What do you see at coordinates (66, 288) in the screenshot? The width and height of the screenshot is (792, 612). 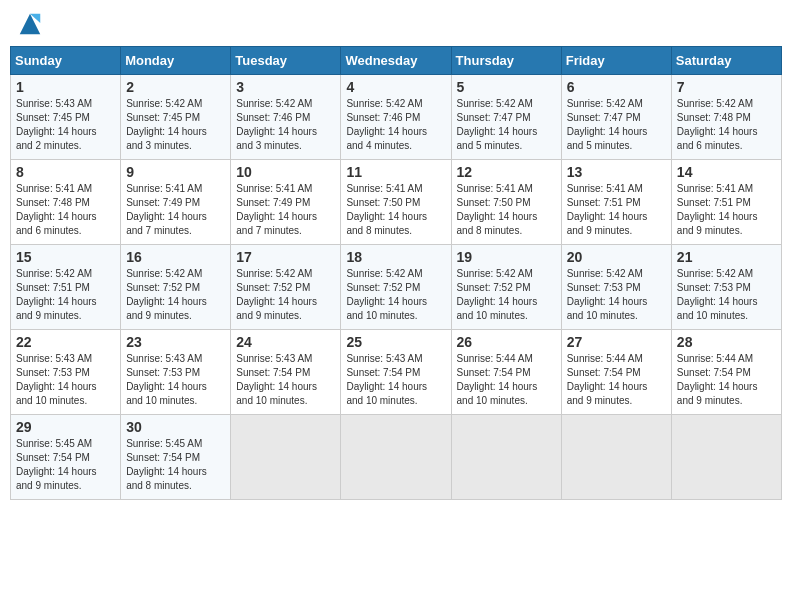 I see `calendar-cell: 15Sunrise: 5:42 AMSunset: 7:51 PMDayligh…` at bounding box center [66, 288].